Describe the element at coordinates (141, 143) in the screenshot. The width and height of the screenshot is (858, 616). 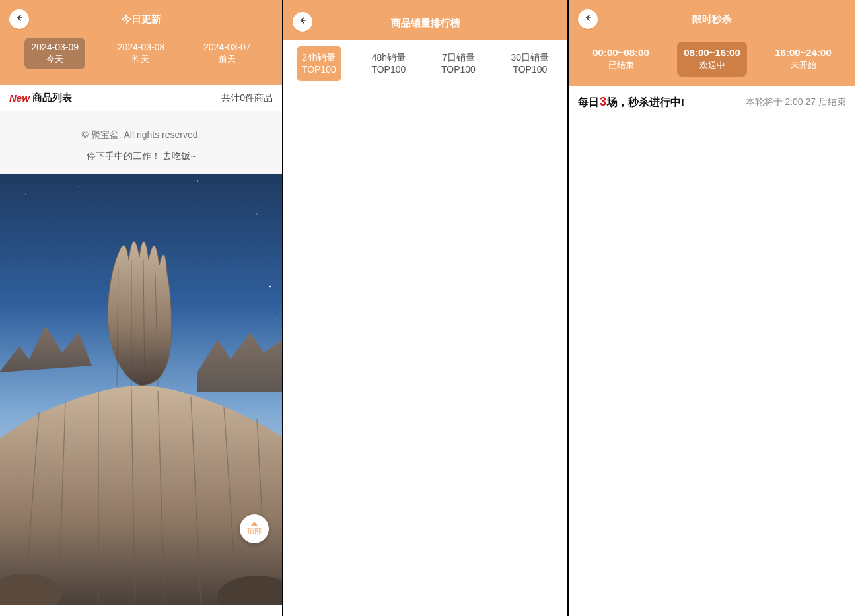
I see `footer-info: © 聚宝盆. All rights reserved. 停下手中的工作！ 去吃饭…` at that location.